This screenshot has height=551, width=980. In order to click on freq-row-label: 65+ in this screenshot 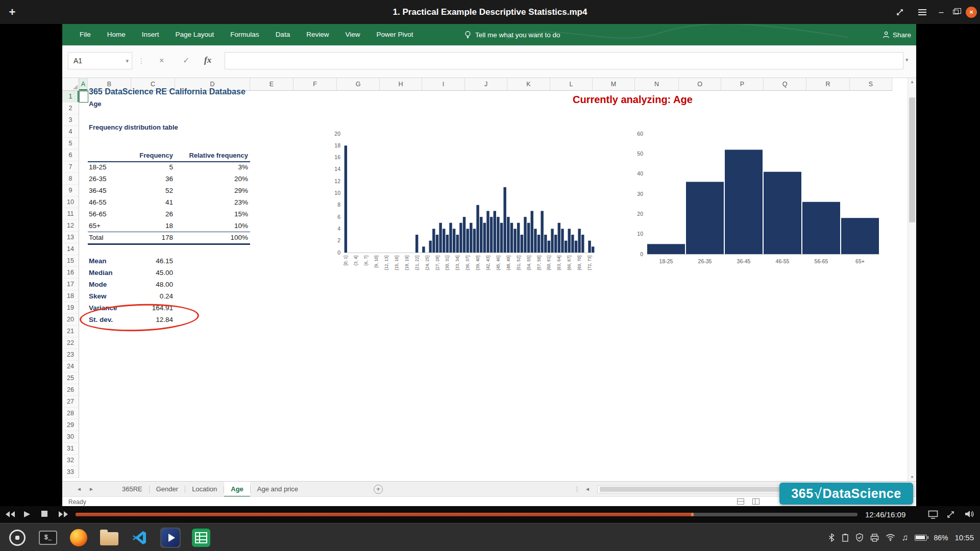, I will do `click(95, 226)`.